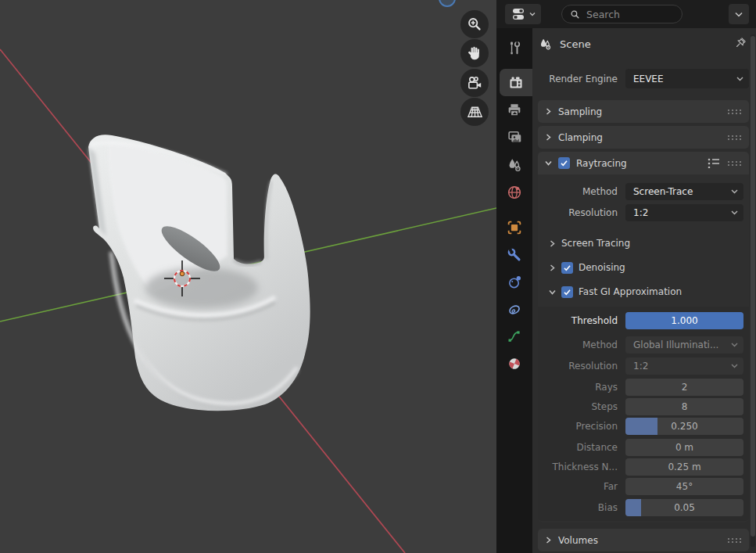 Image resolution: width=756 pixels, height=553 pixels. Describe the element at coordinates (644, 345) in the screenshot. I see `gi-method-row: Method Global Illuminati...` at that location.